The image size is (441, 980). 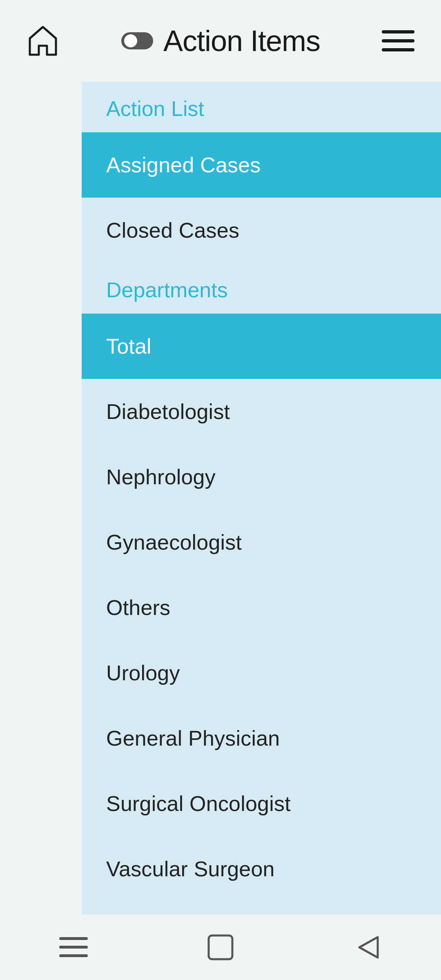 I want to click on sidebar-item-assigned-cases: Assigned Cases, so click(x=261, y=165).